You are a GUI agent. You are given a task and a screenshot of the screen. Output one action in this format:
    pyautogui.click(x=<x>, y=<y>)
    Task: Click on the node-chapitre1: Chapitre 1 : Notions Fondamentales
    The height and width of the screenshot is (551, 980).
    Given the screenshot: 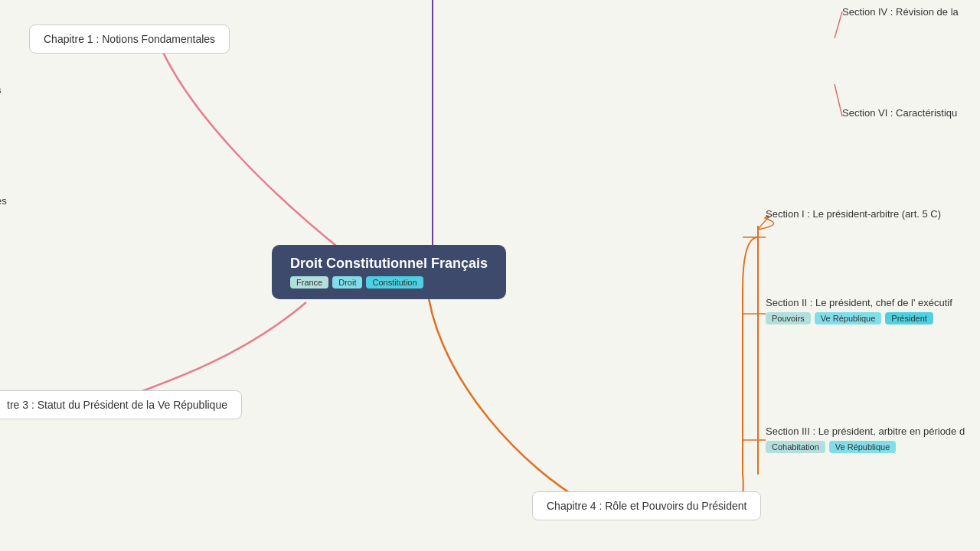 What is the action you would take?
    pyautogui.click(x=129, y=39)
    